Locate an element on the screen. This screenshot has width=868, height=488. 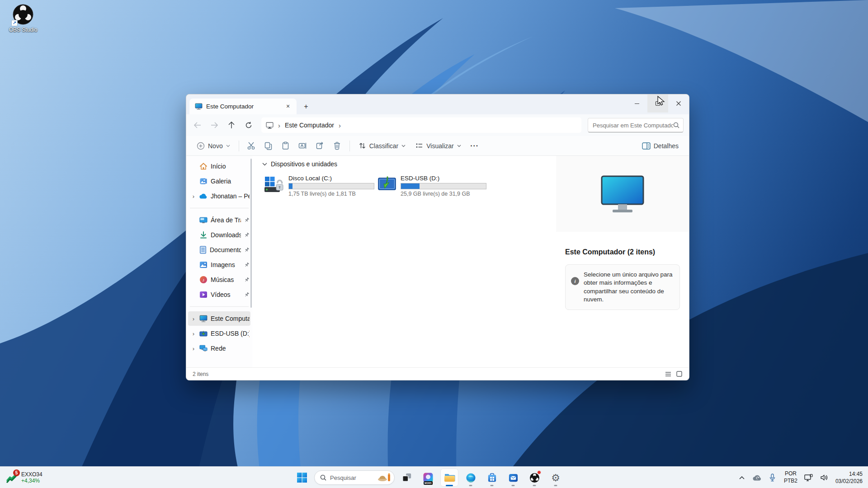
minimize-button is located at coordinates (637, 103).